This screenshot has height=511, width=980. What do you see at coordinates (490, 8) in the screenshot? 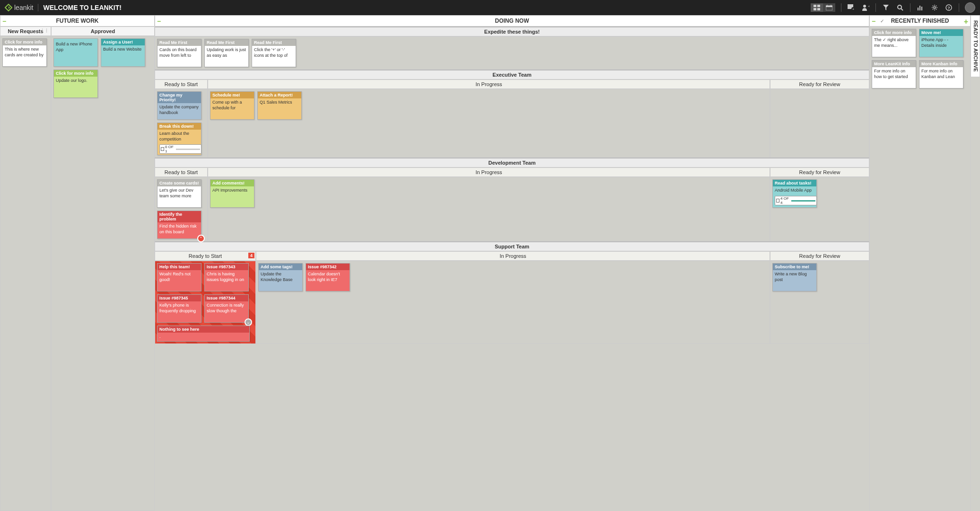
I see `app-header: leankit WELCOME TO LEANKIT! + + ?` at bounding box center [490, 8].